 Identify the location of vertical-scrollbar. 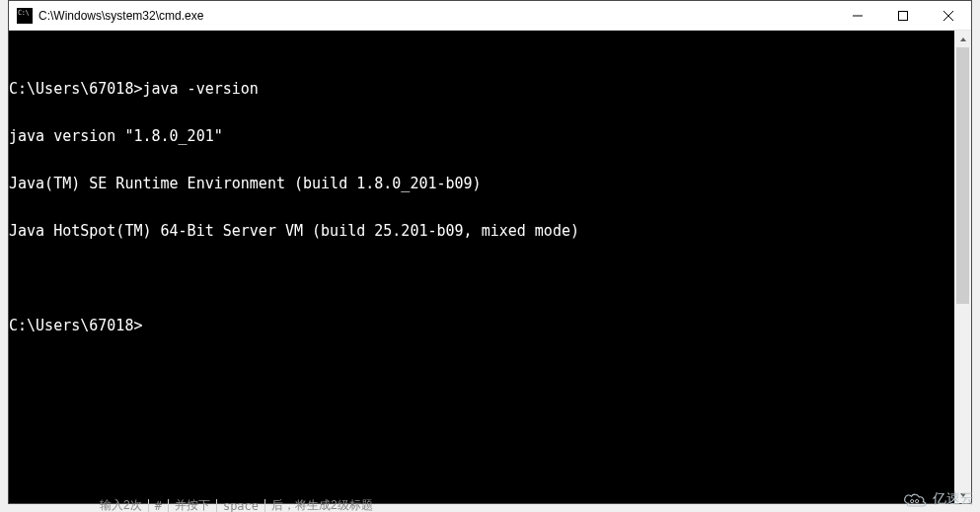
(963, 266).